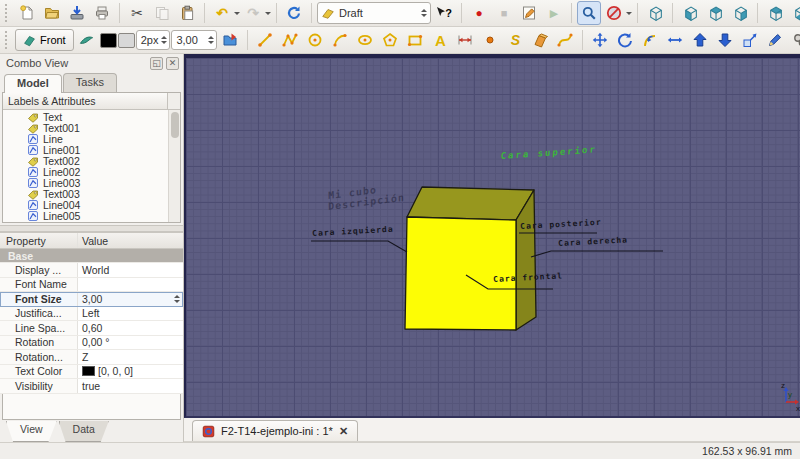  Describe the element at coordinates (600, 40) in the screenshot. I see `draft-move-button` at that location.